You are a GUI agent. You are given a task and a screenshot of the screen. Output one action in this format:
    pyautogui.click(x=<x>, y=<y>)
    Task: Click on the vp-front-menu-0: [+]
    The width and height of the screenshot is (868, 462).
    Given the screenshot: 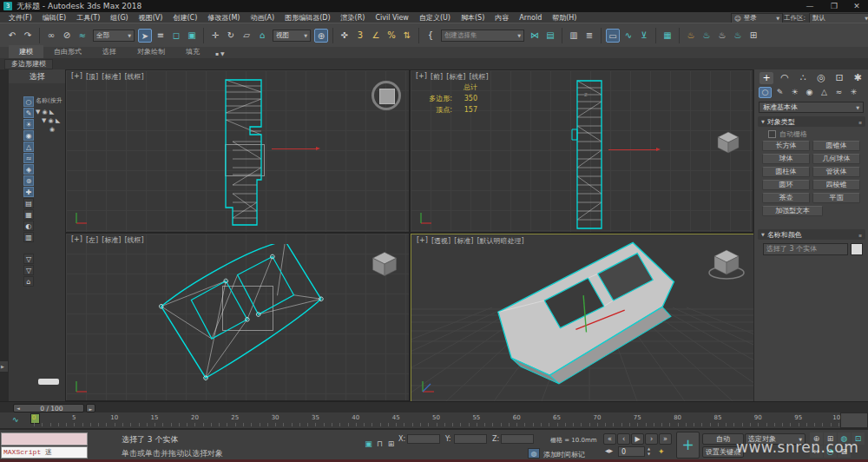 What is the action you would take?
    pyautogui.click(x=422, y=76)
    